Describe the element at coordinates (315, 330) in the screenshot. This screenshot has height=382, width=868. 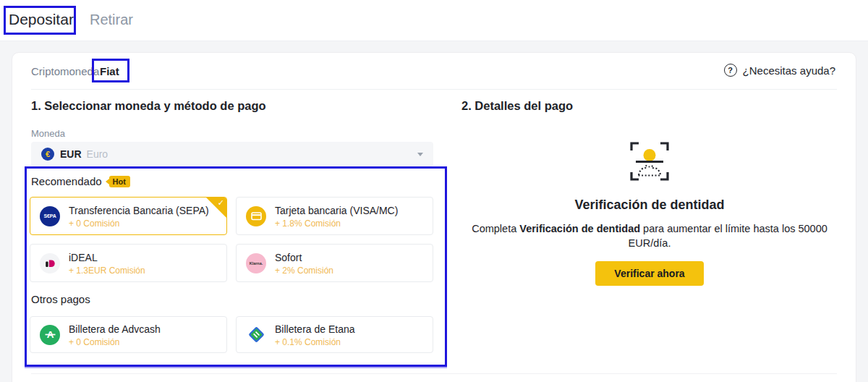
I see `method-name: Billetera de Etana` at that location.